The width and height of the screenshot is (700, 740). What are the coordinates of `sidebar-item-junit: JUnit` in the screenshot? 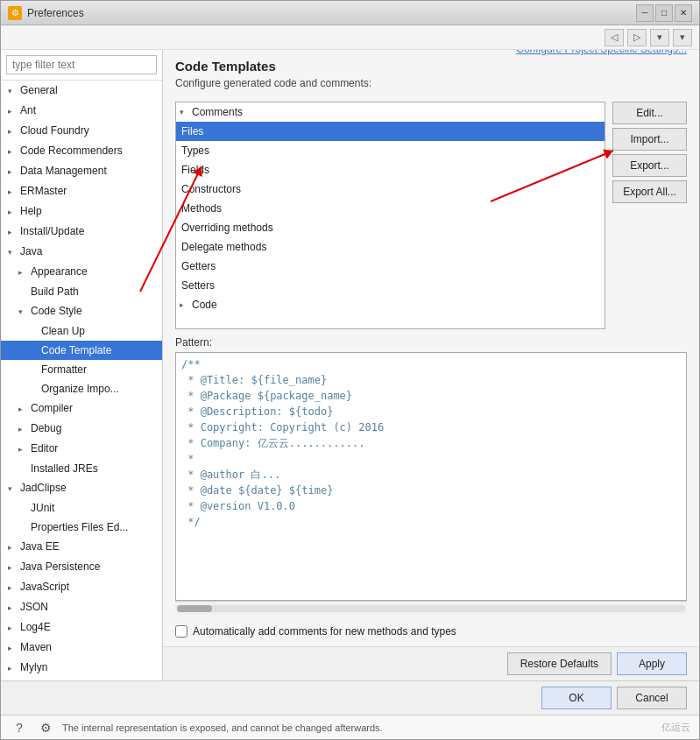 It's located at (81, 508).